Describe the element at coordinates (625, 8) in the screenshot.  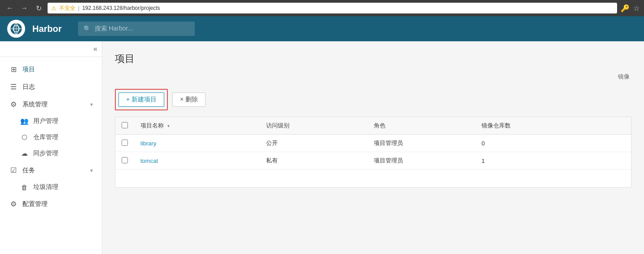
I see `key-icon: 🔑` at that location.